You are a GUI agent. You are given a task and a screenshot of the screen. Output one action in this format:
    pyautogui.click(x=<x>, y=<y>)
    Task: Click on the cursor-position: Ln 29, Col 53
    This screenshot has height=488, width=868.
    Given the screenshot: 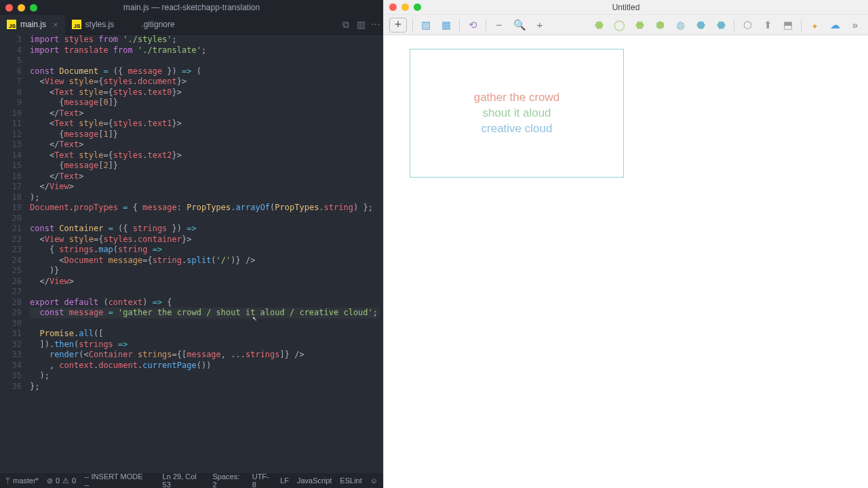 What is the action you would take?
    pyautogui.click(x=184, y=480)
    